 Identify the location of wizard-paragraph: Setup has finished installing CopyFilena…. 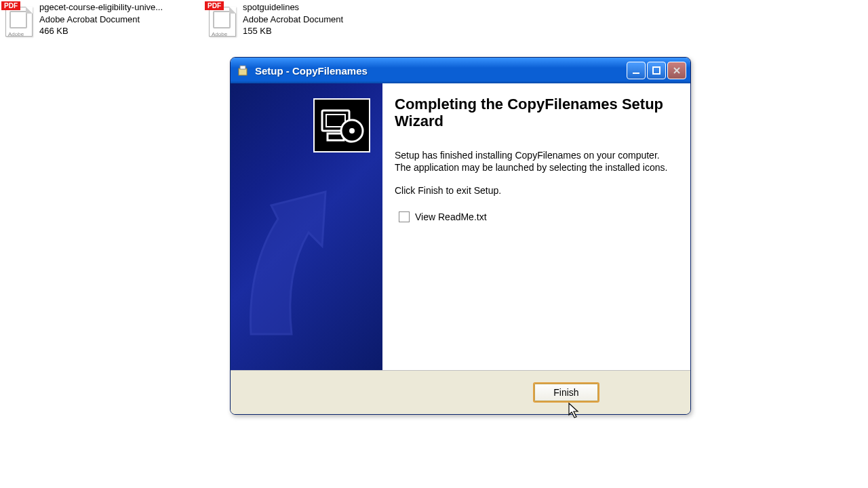
(535, 161).